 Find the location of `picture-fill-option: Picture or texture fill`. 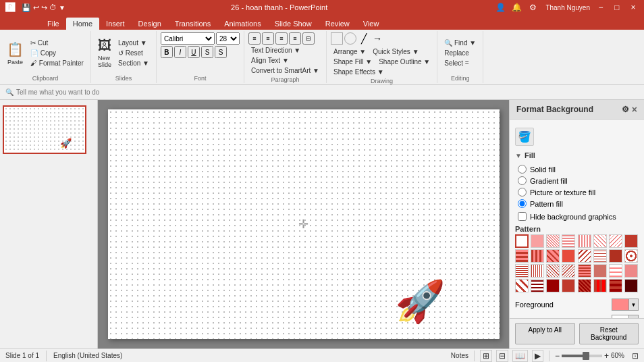

picture-fill-option: Picture or texture fill is located at coordinates (576, 192).